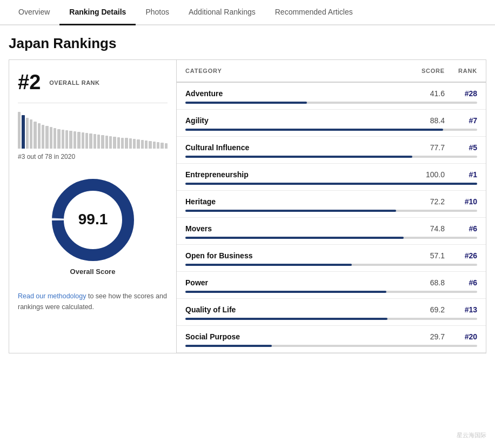 The image size is (495, 448). What do you see at coordinates (331, 177) in the screenshot?
I see `table-row: Entrepreneurship100.0#1` at bounding box center [331, 177].